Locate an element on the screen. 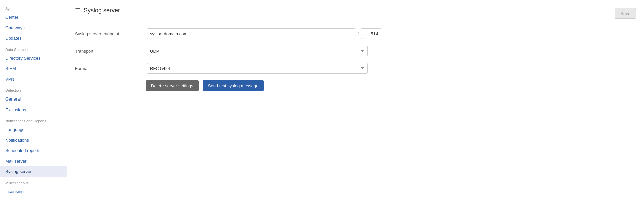  format-select: RFC 5424RFC 3164 is located at coordinates (257, 68).